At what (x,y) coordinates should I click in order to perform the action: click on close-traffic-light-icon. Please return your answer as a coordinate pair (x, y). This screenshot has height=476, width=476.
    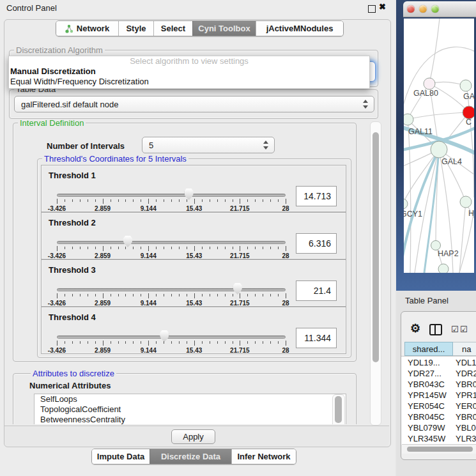
    Looking at the image, I should click on (411, 9).